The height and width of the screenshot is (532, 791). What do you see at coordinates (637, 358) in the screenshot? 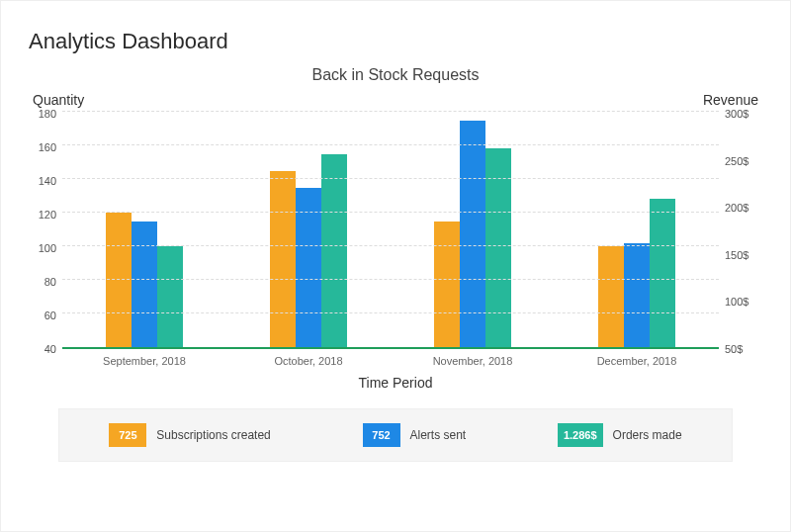
I see `x-category: December, 2018` at bounding box center [637, 358].